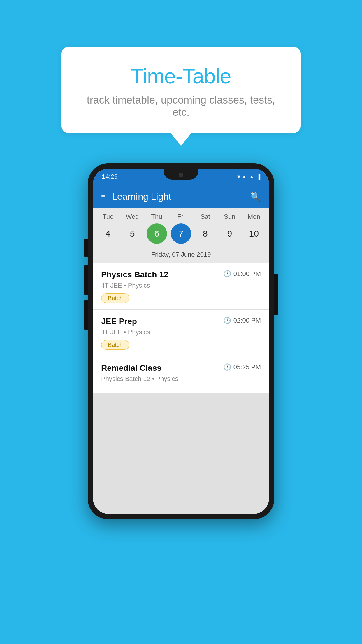 This screenshot has height=644, width=362. I want to click on schedule-item-3-subtitle: Physics Batch 12 • Physics, so click(181, 379).